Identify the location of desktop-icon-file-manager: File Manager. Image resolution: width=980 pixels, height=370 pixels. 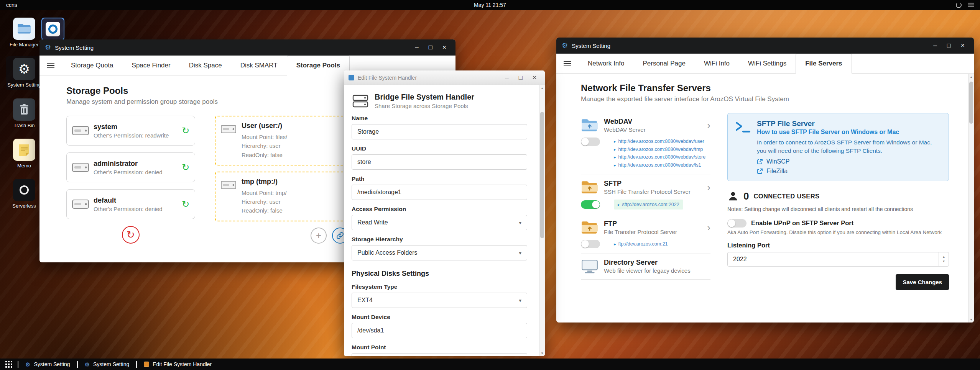
(24, 33).